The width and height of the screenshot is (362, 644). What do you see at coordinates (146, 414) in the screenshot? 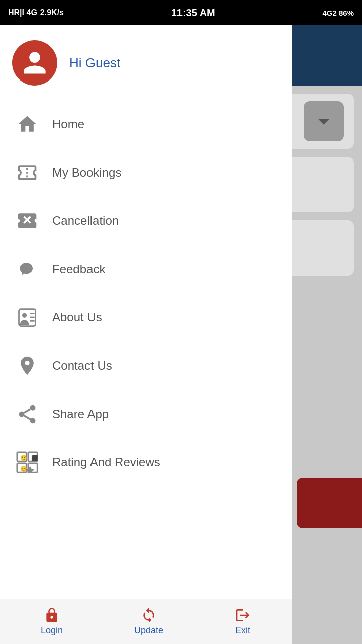
I see `menu-item-share-app: Share App` at bounding box center [146, 414].